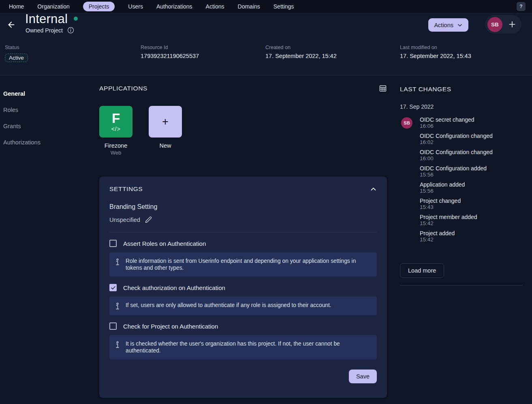  What do you see at coordinates (16, 54) in the screenshot?
I see `meta-status: Status Active` at bounding box center [16, 54].